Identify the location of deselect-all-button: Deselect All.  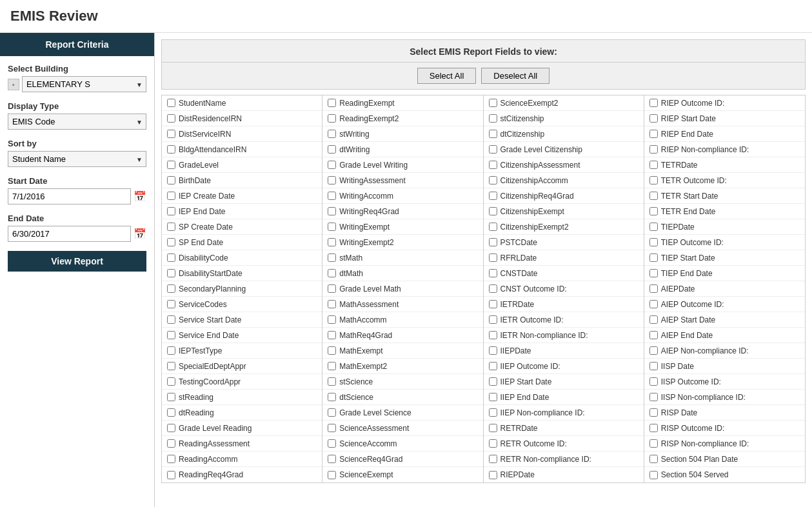
(515, 76).